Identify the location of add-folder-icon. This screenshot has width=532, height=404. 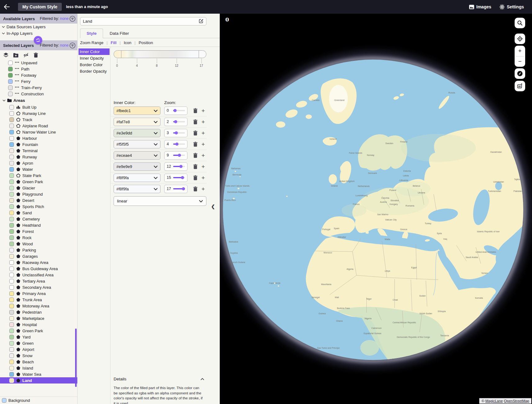
(16, 55).